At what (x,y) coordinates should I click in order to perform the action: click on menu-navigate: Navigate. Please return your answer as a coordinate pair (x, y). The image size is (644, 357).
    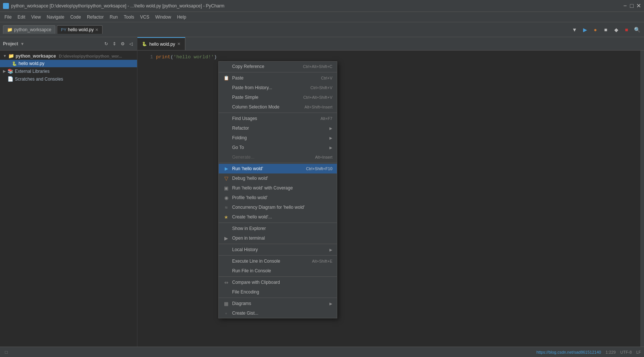
    Looking at the image, I should click on (56, 17).